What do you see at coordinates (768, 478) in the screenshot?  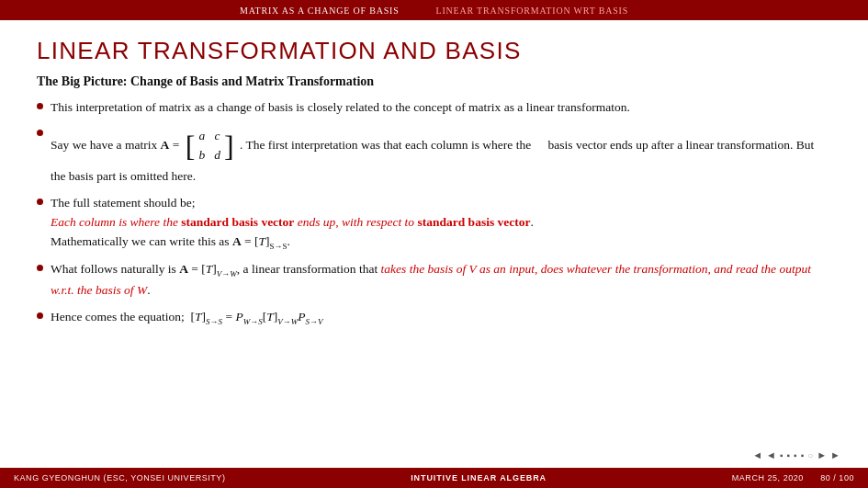 I see `footer-date: March 25, 2020` at bounding box center [768, 478].